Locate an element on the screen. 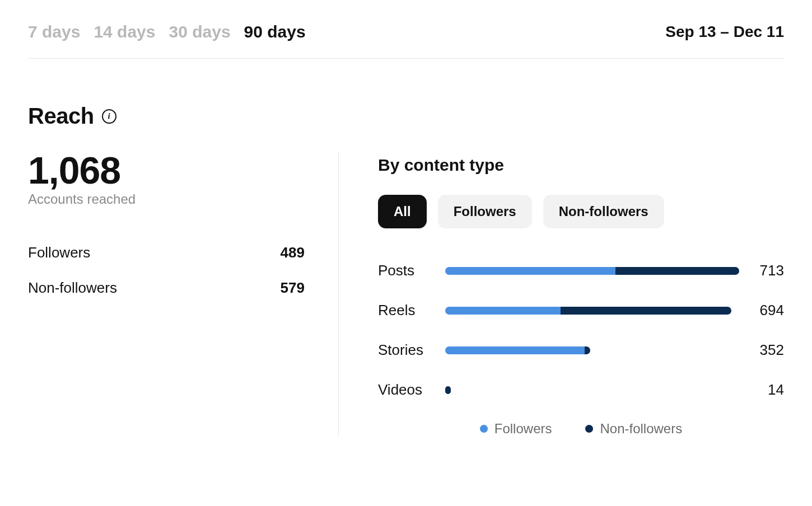 This screenshot has width=812, height=506. bar-row: Stories352 is located at coordinates (581, 350).